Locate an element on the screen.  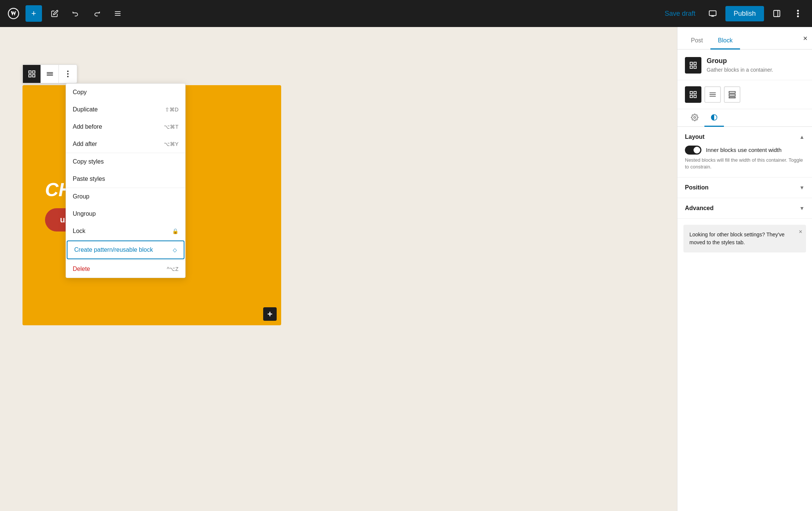
layout-section: Layout ▲ Inner blocks use content width … is located at coordinates (745, 152).